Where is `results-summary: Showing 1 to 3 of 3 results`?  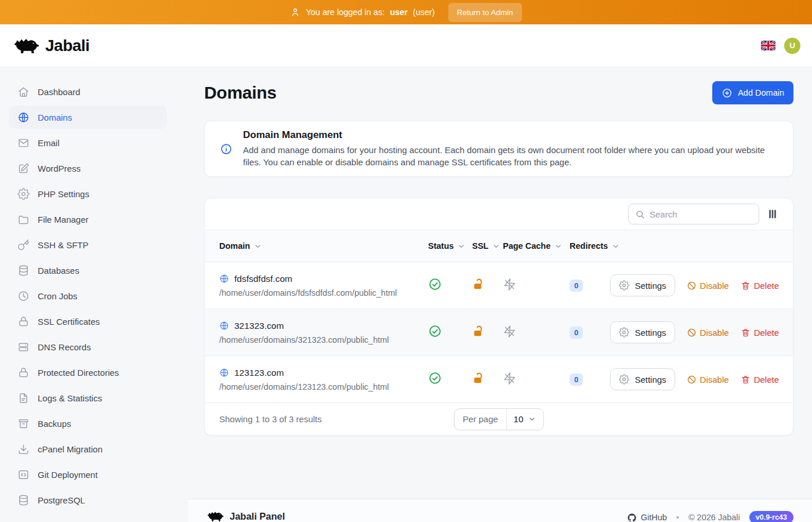
results-summary: Showing 1 to 3 of 3 results is located at coordinates (270, 419).